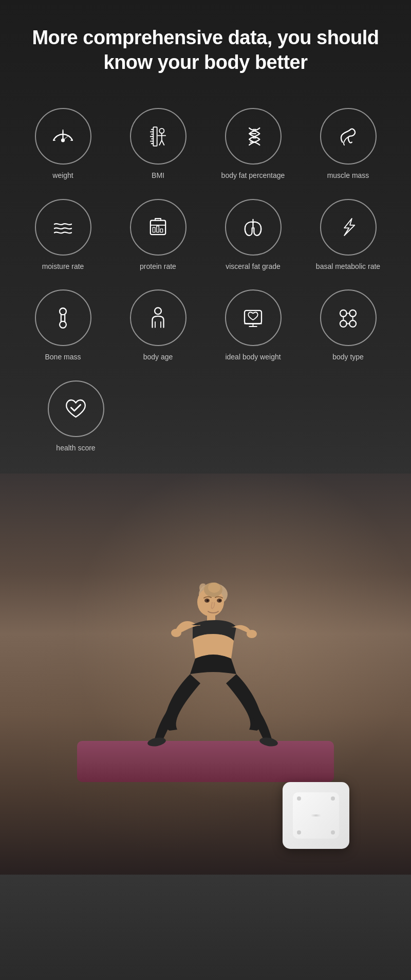  Describe the element at coordinates (253, 267) in the screenshot. I see `visceral-label: visceral fat grade` at that location.